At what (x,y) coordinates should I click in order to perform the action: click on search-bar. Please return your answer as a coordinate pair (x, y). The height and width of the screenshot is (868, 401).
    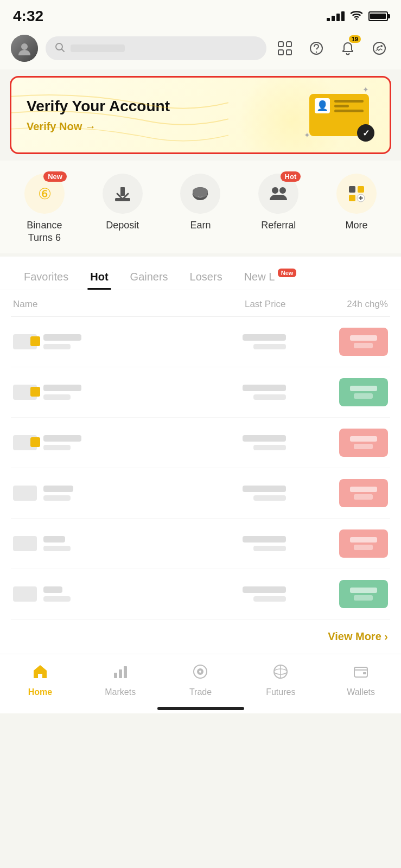
    Looking at the image, I should click on (156, 48).